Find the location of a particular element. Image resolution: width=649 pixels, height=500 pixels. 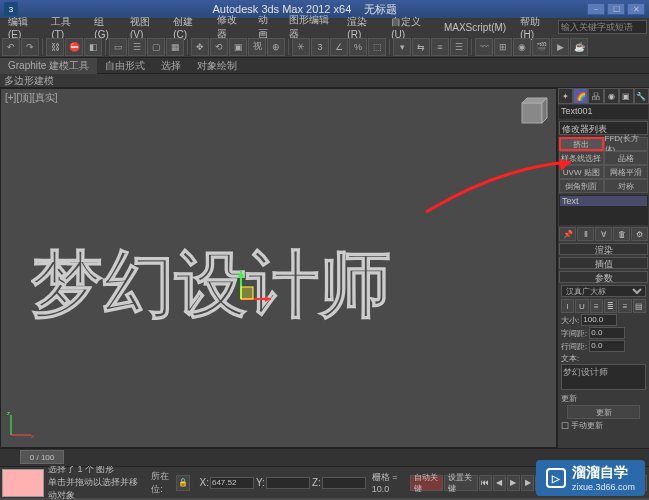

menu-create: 创建(C) is located at coordinates (188, 28).